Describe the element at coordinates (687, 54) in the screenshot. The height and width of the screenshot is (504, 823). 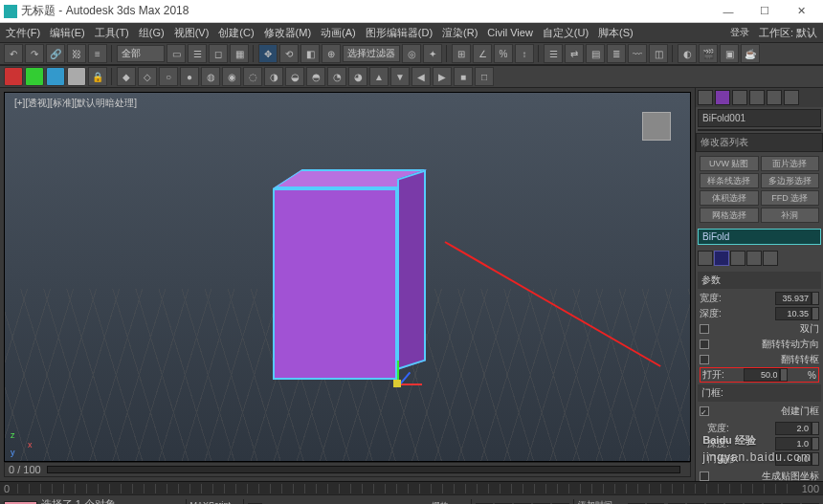
I see `material-icon: ◐` at that location.